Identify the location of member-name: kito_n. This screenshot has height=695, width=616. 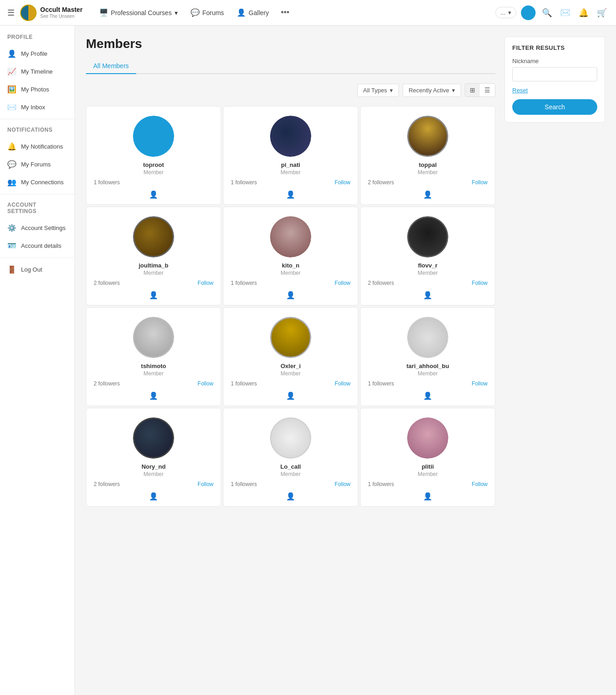
(291, 265).